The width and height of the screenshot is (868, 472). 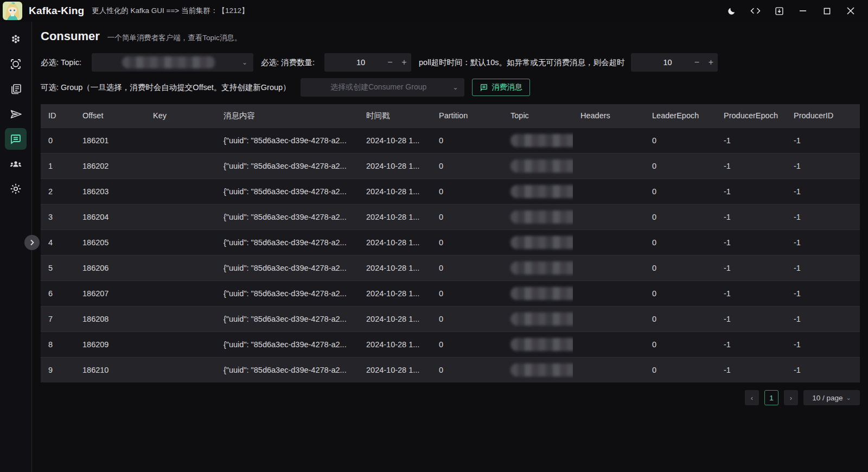 I want to click on sidebar-item-consumer, so click(x=16, y=139).